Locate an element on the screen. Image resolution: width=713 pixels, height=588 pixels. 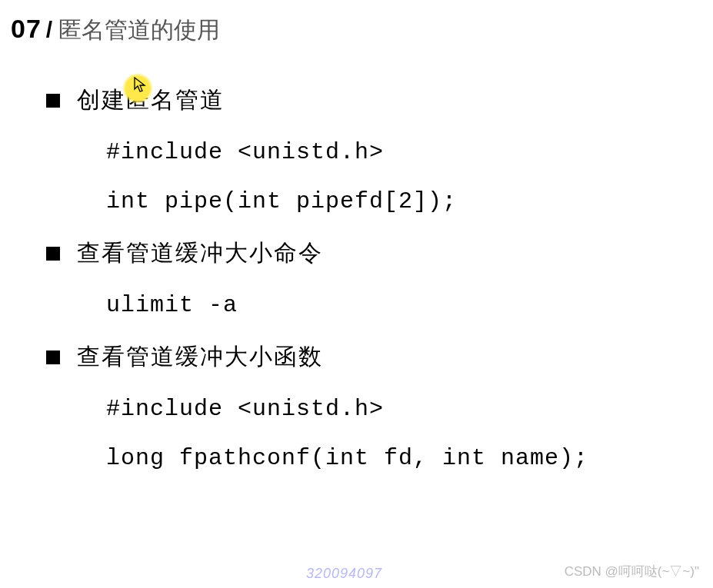
code-line: ulimit -a is located at coordinates (409, 305).